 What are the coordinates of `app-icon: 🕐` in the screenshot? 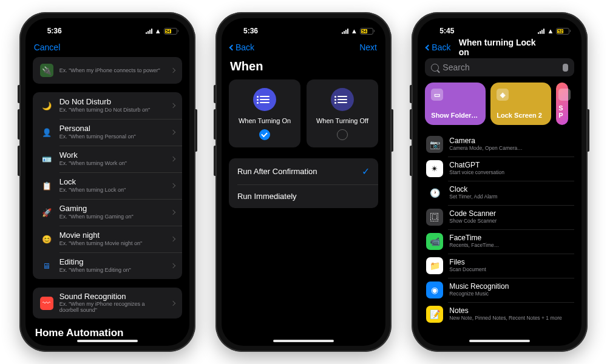 It's located at (435, 193).